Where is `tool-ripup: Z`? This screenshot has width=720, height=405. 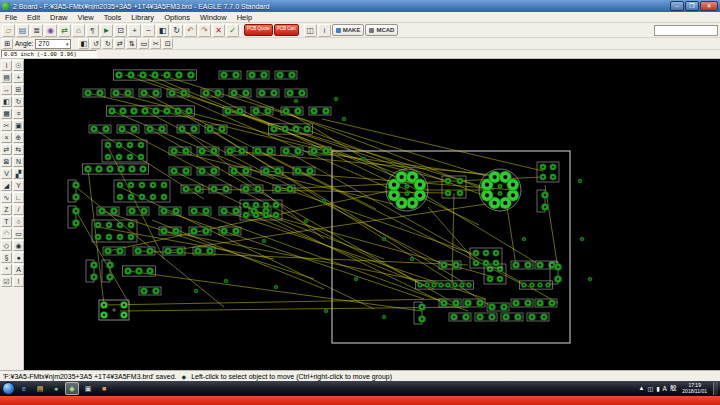 tool-ripup: Z is located at coordinates (6, 210).